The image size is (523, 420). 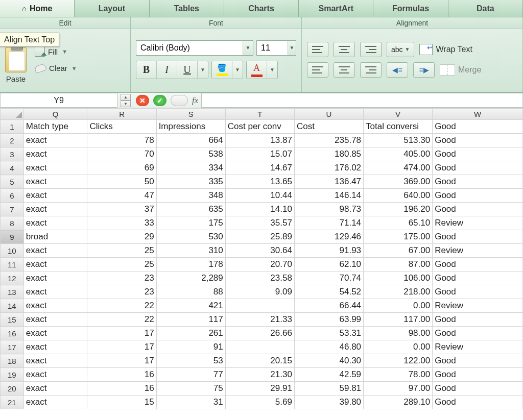 What do you see at coordinates (122, 237) in the screenshot?
I see `cell: 29` at bounding box center [122, 237].